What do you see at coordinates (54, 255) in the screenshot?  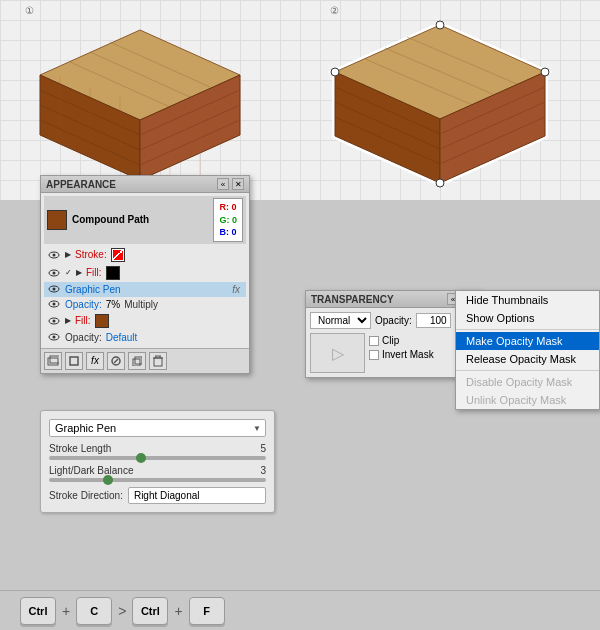 I see `stroke-eye-icon` at bounding box center [54, 255].